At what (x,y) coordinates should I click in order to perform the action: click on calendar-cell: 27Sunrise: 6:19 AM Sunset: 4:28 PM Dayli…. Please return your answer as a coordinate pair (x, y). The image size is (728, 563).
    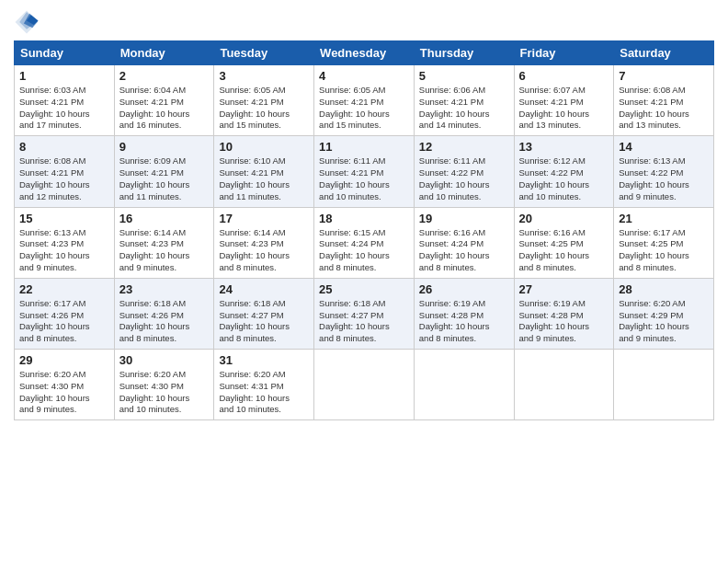
    Looking at the image, I should click on (564, 313).